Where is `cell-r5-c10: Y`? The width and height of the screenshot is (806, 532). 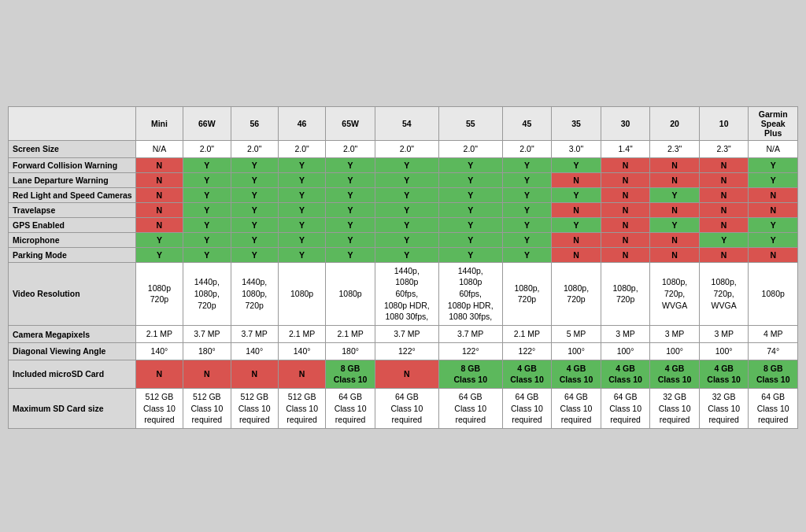
cell-r5-c10: Y is located at coordinates (675, 225).